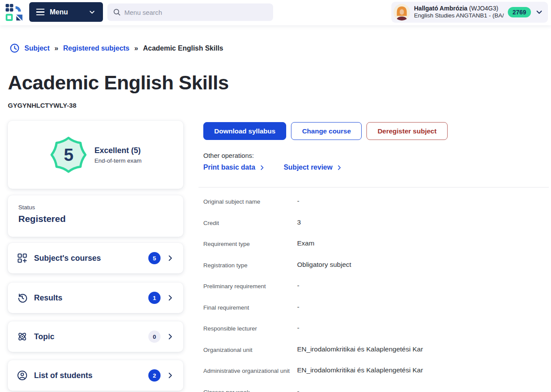 This screenshot has width=551, height=392. Describe the element at coordinates (117, 12) in the screenshot. I see `search-icon` at that location.